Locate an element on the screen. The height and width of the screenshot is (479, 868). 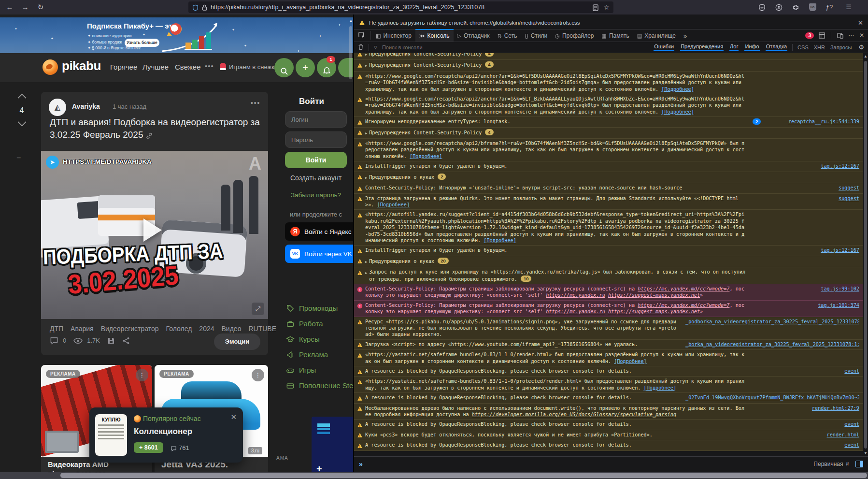
pocket-icon is located at coordinates (762, 7).